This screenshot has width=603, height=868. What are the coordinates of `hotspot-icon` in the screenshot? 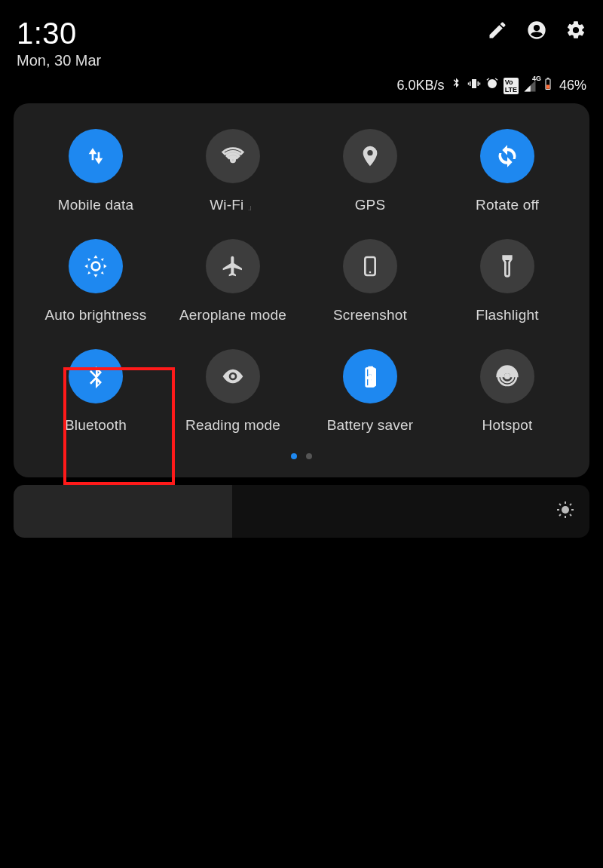 It's located at (507, 376).